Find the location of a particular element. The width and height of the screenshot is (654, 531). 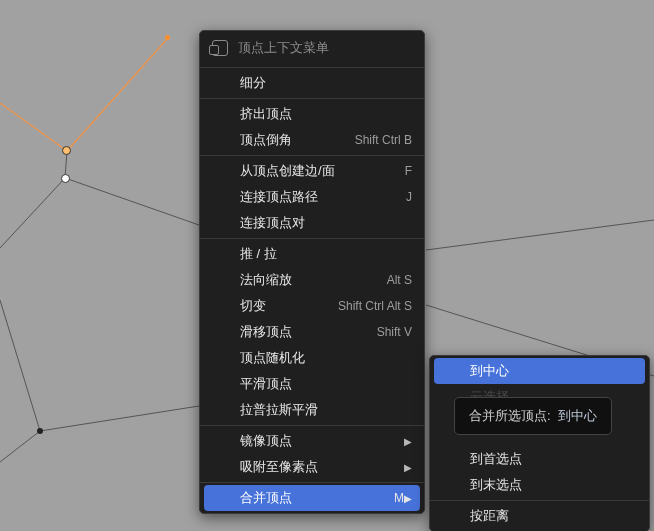

tooltip-prefix: 合并所选顶点: is located at coordinates (510, 416).